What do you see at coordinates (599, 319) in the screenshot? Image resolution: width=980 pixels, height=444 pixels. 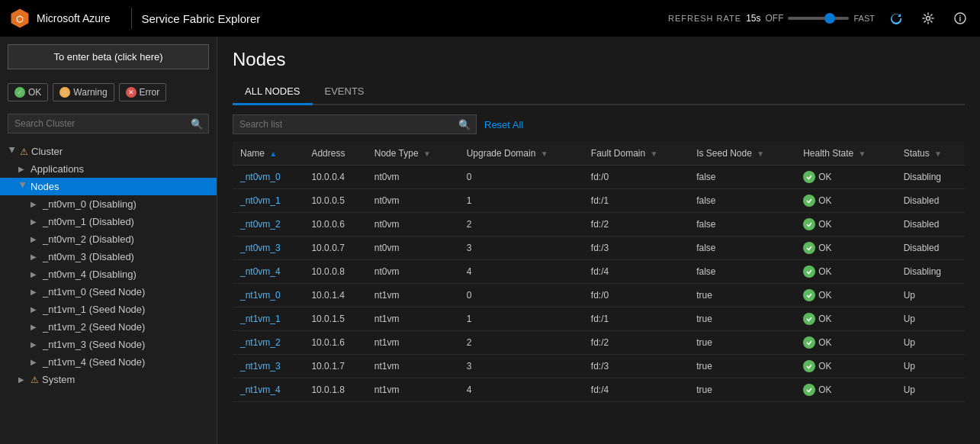 I see `table-row: _nt1vm_110.0.1.5nt1vm1fd:/1true OKUp` at bounding box center [599, 319].